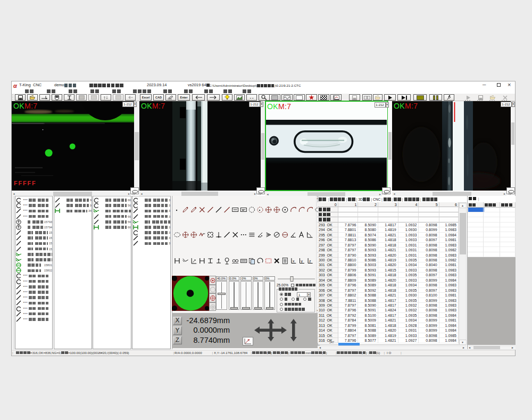 This screenshot has height=420, width=532. What do you see at coordinates (310, 261) in the screenshot?
I see `svg-text: z` at bounding box center [310, 261].